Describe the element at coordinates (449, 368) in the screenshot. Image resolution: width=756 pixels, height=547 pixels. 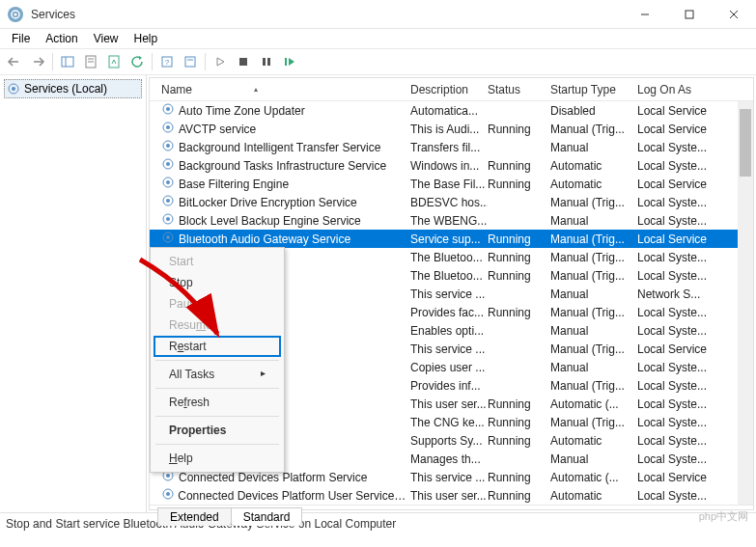
I see `service-desc: Copies user ...` at that location.